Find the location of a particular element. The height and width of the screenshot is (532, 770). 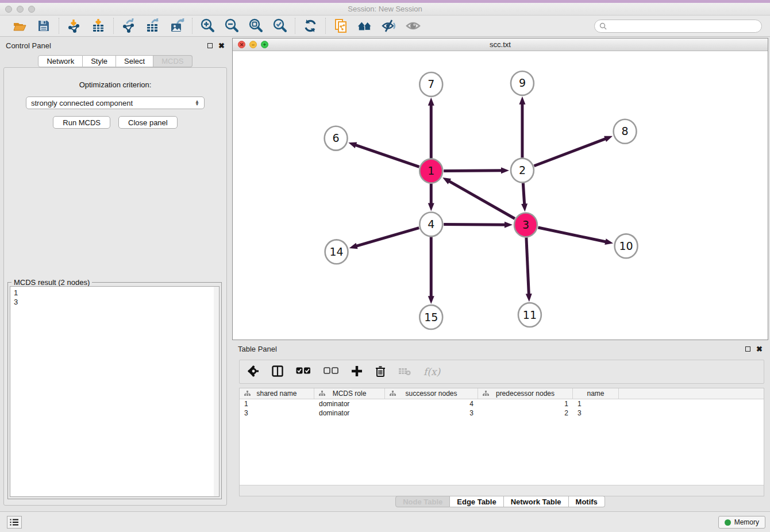

column-header-predecessor-nodes: predecessor nodes is located at coordinates (525, 394).